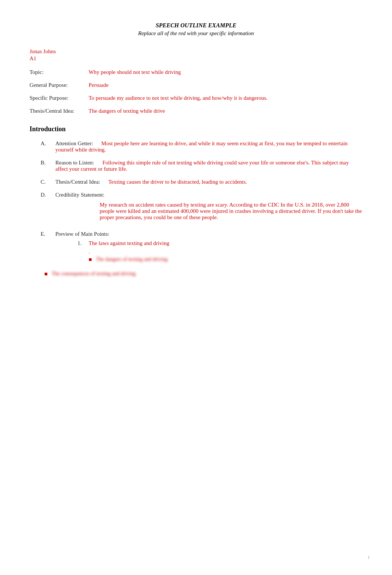 Image resolution: width=392 pixels, height=575 pixels. Describe the element at coordinates (202, 208) in the screenshot. I see `outline-item-d: D. Credibility Statement: My research on…` at that location.